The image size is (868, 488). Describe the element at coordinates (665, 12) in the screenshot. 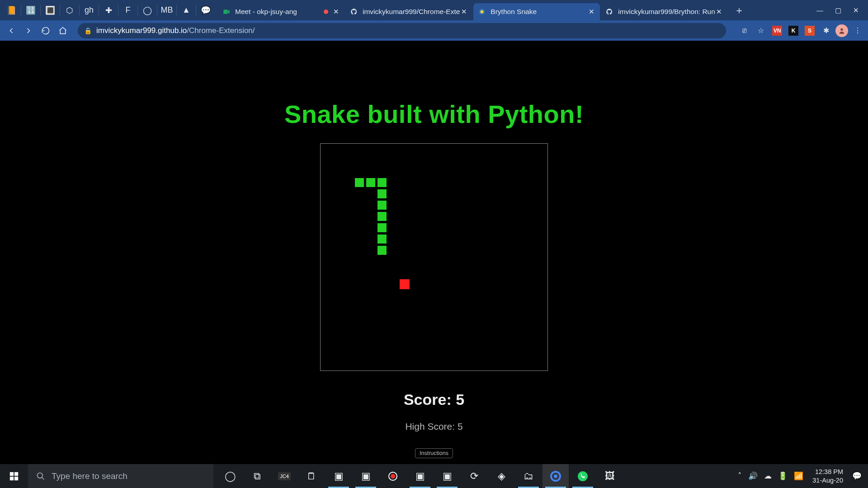

I see `browser-tab: imvickykumar999/Brython: Run✕` at that location.